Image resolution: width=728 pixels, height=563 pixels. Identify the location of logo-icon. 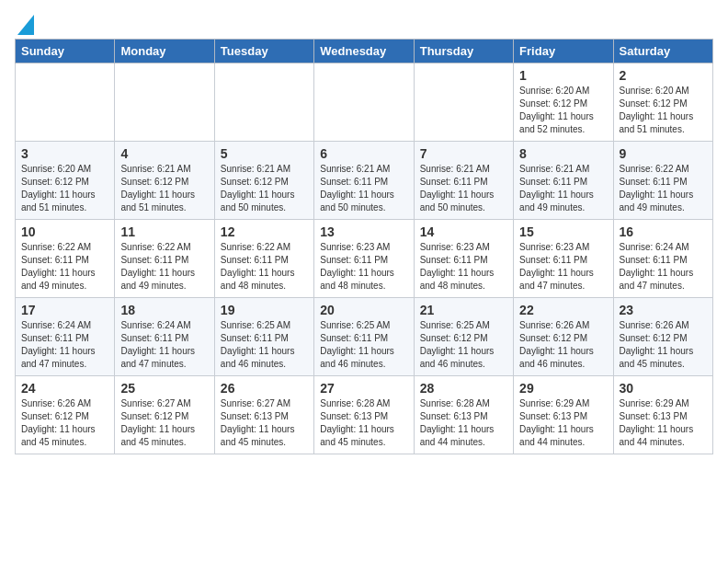
(26, 25).